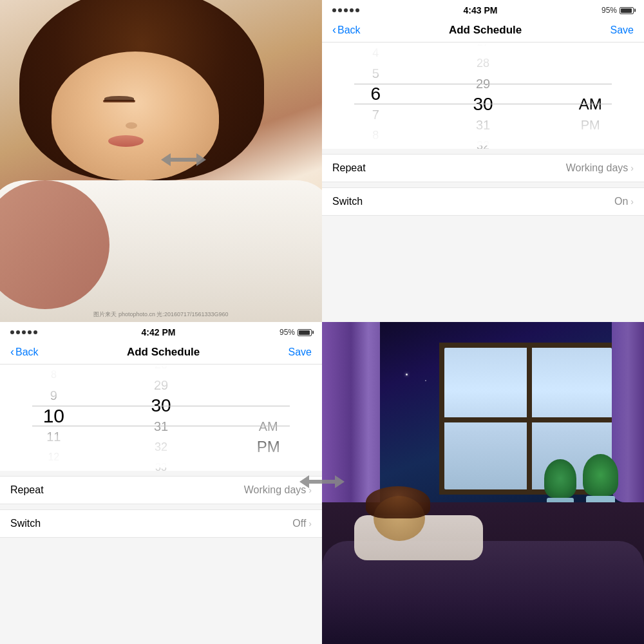 This screenshot has width=644, height=644. What do you see at coordinates (346, 10) in the screenshot?
I see `signal-dots` at bounding box center [346, 10].